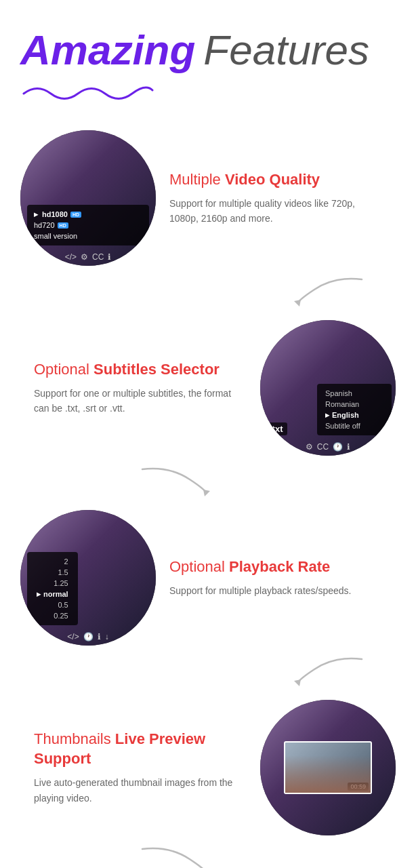 This screenshot has width=416, height=868. Describe the element at coordinates (348, 447) in the screenshot. I see `sub-ctrl-info: ℹ` at that location.